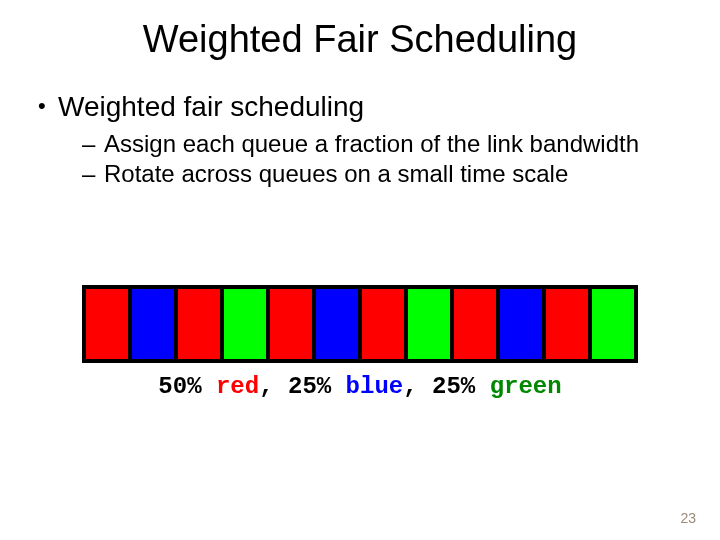 The height and width of the screenshot is (540, 720). I want to click on caption-blue: blue, so click(375, 386).